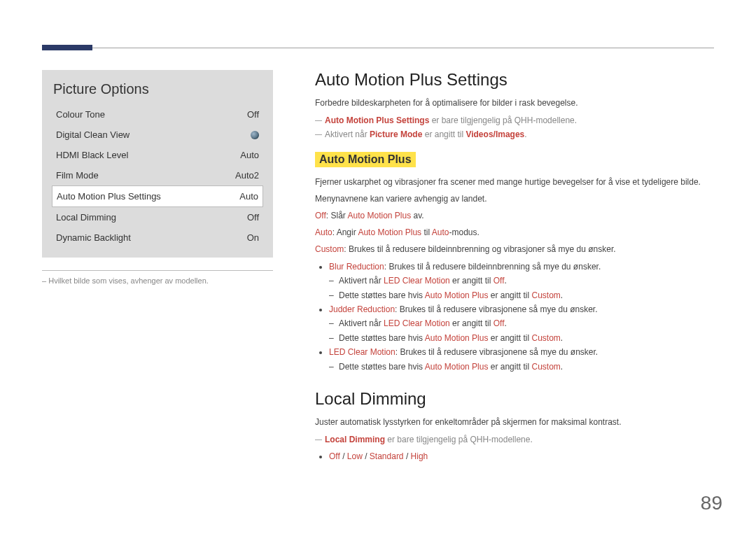 Image resolution: width=756 pixels, height=534 pixels. I want to click on menu-row-value: Auto2, so click(247, 175).